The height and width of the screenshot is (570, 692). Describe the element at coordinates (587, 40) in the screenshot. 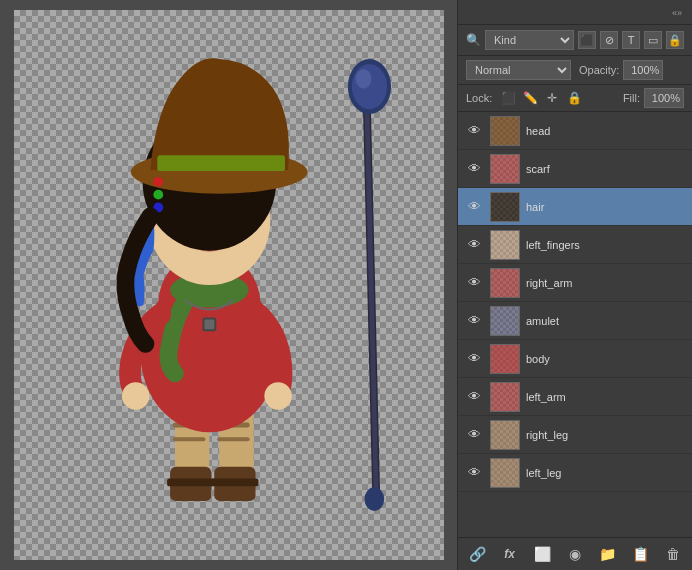

I see `filter-pixel-btn: ⬛` at that location.